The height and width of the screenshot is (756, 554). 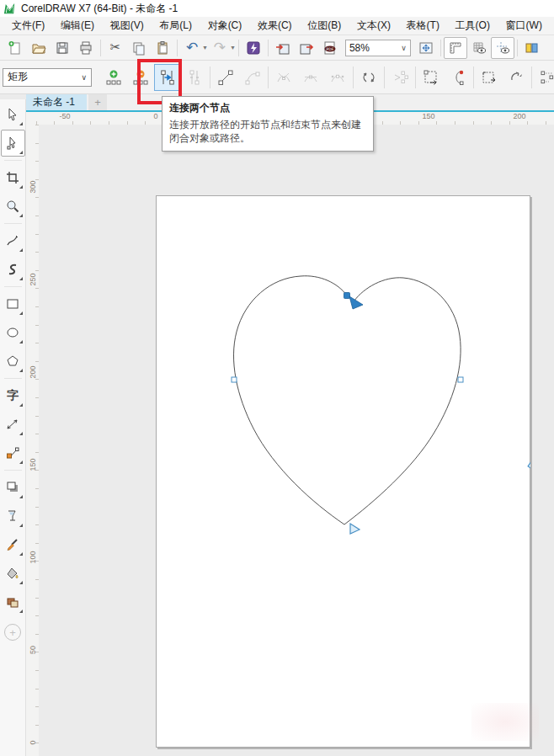 What do you see at coordinates (13, 241) in the screenshot?
I see `freehand-tool` at bounding box center [13, 241].